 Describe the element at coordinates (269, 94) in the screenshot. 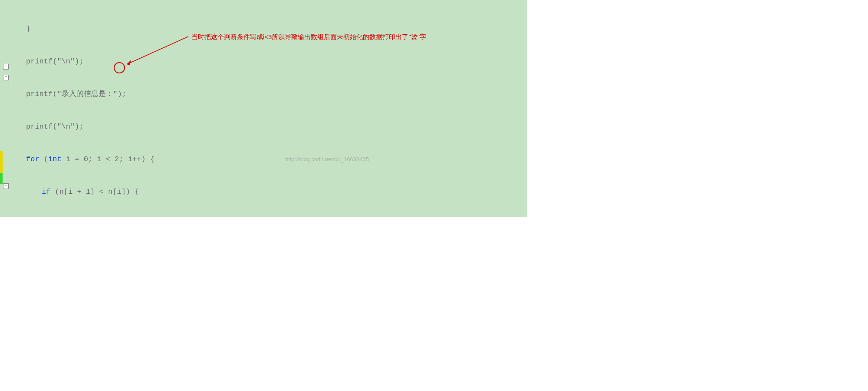

I see `code-line: printf("录入的信息是：");` at that location.